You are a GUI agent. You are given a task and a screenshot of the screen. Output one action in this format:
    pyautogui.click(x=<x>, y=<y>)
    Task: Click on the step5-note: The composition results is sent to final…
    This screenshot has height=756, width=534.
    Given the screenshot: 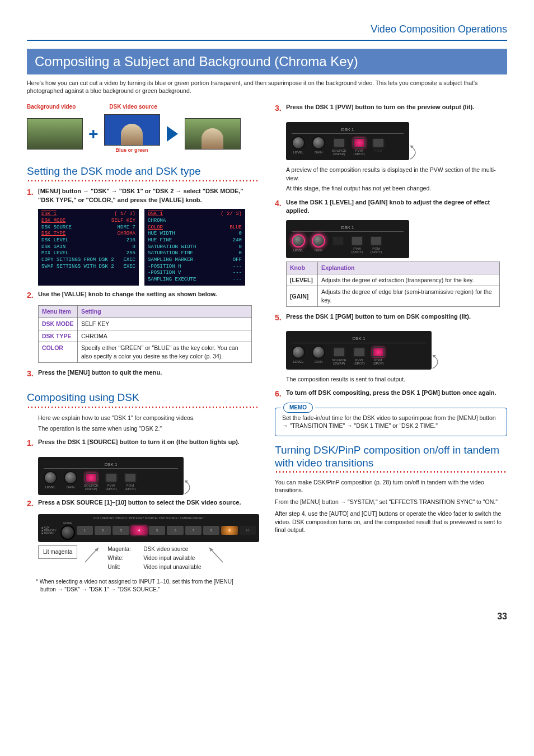 What is the action you would take?
    pyautogui.click(x=396, y=380)
    